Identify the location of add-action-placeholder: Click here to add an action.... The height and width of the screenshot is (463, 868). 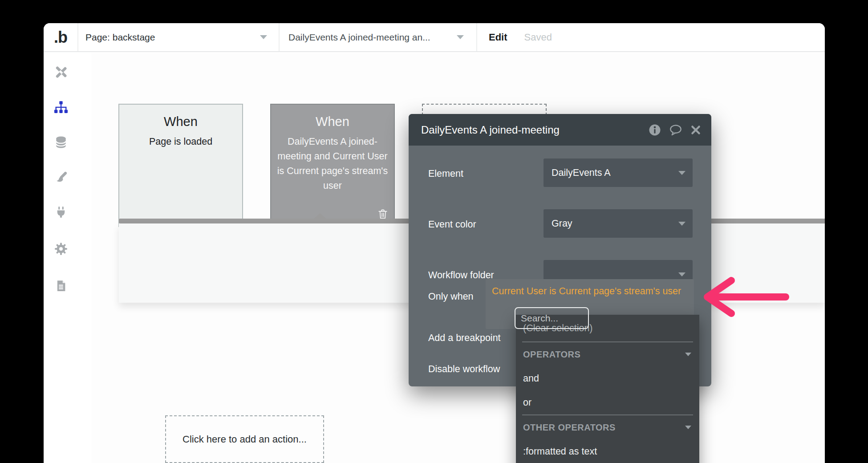
(245, 439).